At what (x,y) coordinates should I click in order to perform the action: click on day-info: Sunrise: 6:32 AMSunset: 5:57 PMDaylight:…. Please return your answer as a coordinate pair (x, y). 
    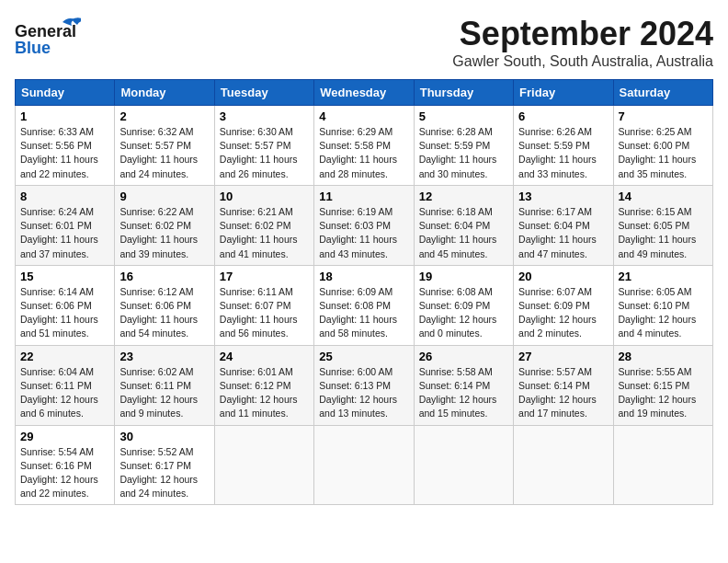
    Looking at the image, I should click on (164, 153).